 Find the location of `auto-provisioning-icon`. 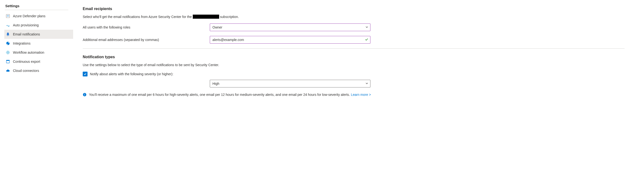

auto-provisioning-icon is located at coordinates (8, 25).